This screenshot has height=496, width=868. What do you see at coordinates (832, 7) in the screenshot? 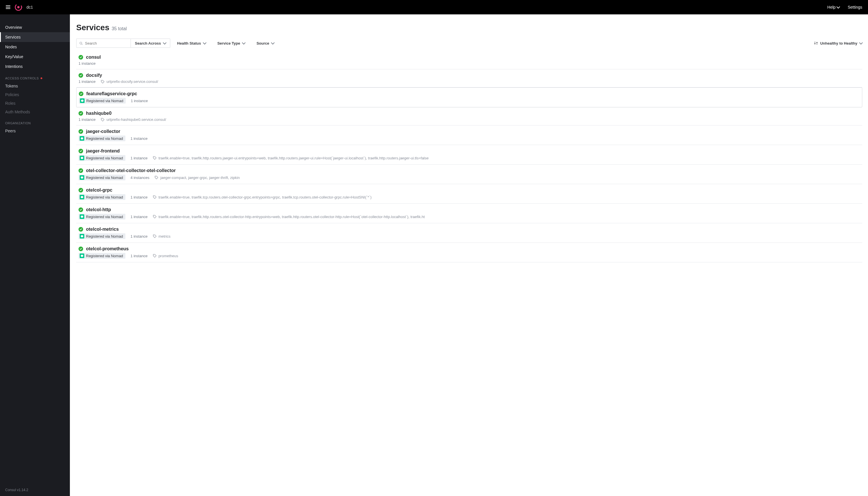
I see `help-label: Help` at bounding box center [832, 7].